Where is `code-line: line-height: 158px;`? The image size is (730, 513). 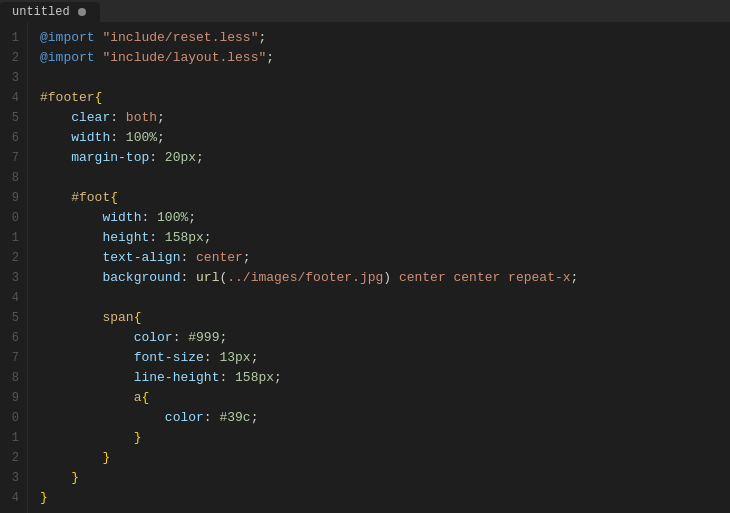
code-line: line-height: 158px; is located at coordinates (385, 378).